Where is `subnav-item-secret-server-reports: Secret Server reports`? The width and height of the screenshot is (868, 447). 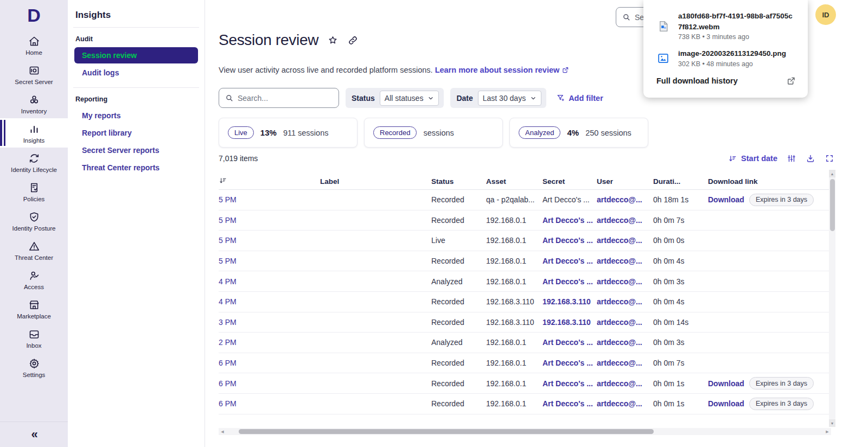
subnav-item-secret-server-reports: Secret Server reports is located at coordinates (136, 150).